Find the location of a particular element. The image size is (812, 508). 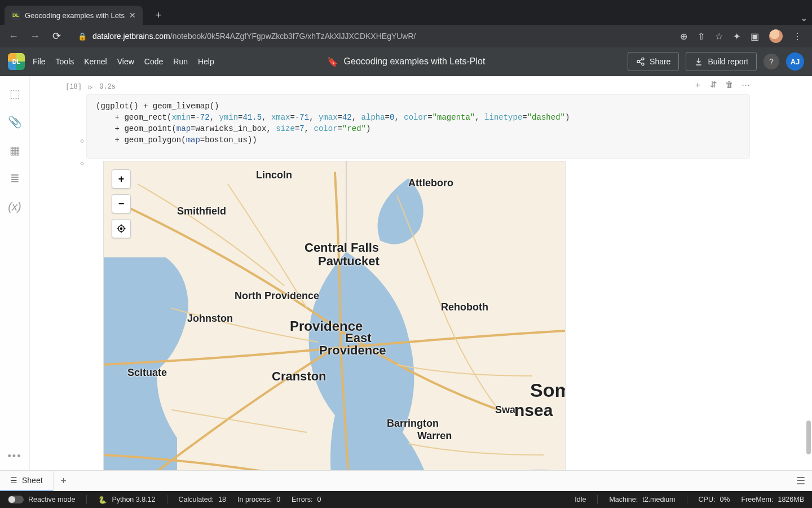

lock-icon: 🔒 is located at coordinates (82, 36).